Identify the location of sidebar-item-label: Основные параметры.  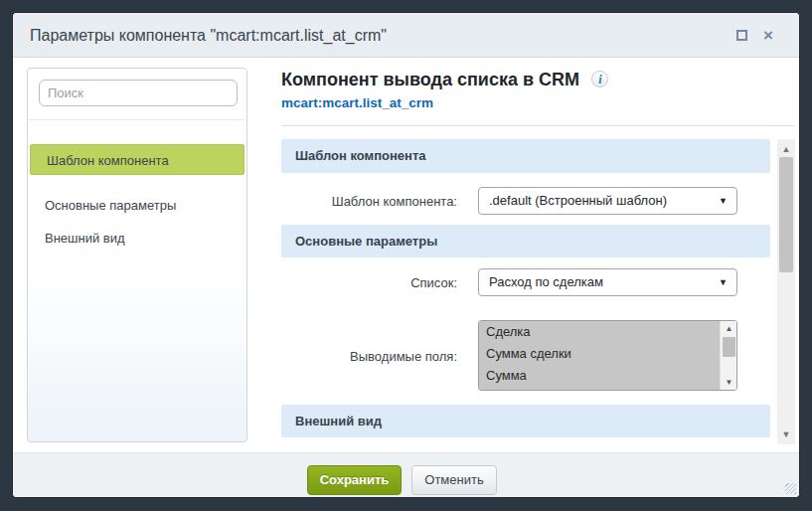
(110, 205).